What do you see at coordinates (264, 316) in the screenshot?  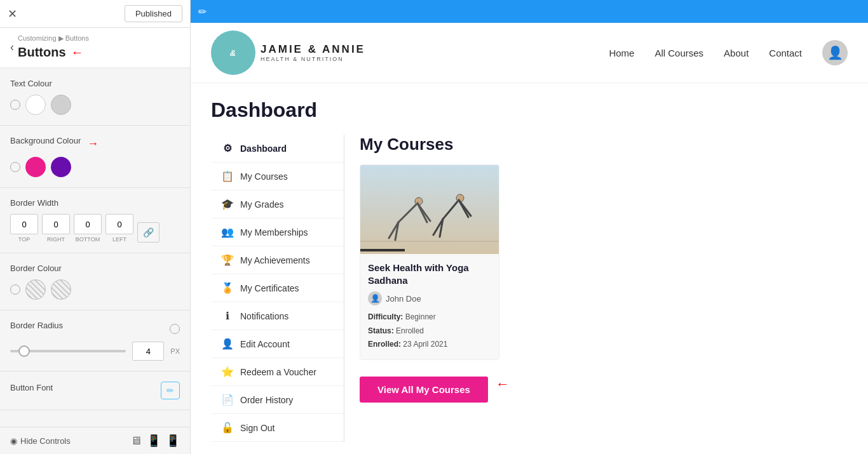 I see `sidebar-notifications-label: Notifications` at bounding box center [264, 316].